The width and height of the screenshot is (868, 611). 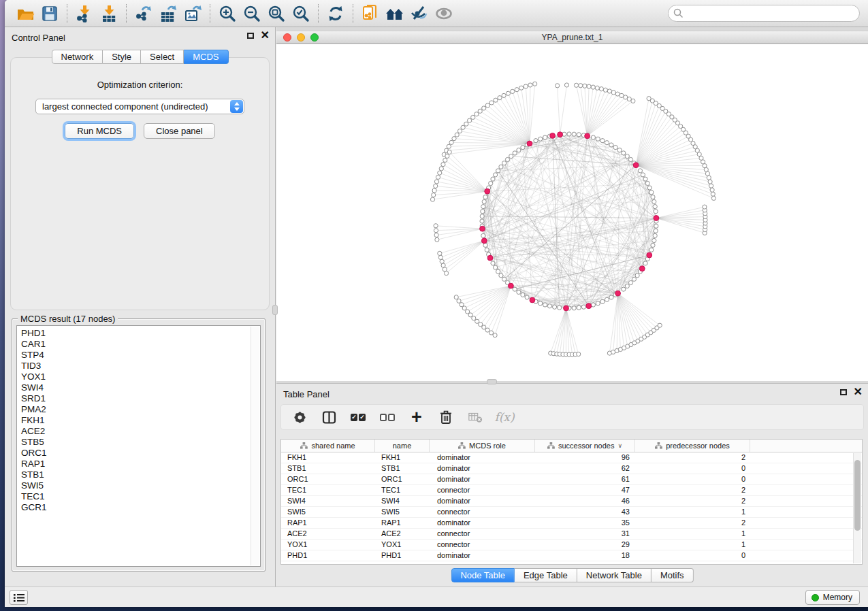 What do you see at coordinates (504, 417) in the screenshot?
I see `function-builder-button: f(x)` at bounding box center [504, 417].